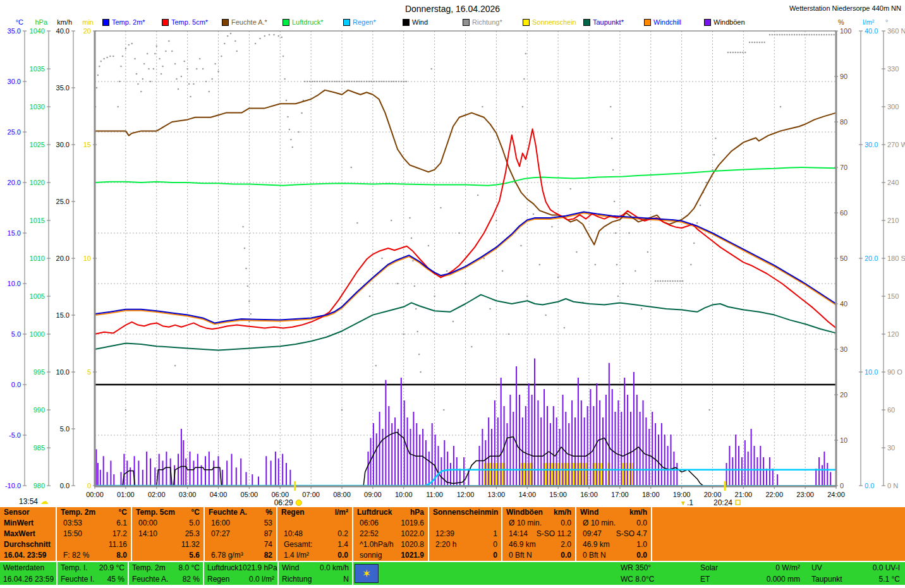 Image resolution: width=905 pixels, height=588 pixels. I want to click on cell: 10:48, so click(292, 534).